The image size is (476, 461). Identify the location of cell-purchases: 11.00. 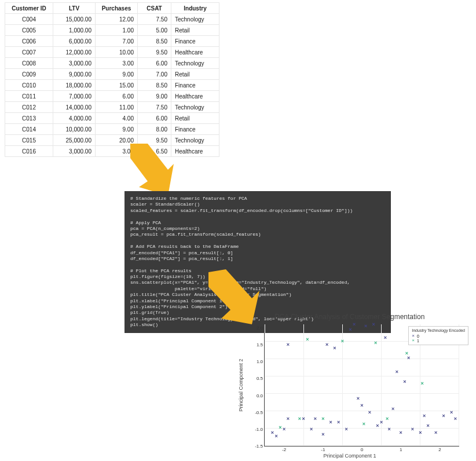
(117, 108).